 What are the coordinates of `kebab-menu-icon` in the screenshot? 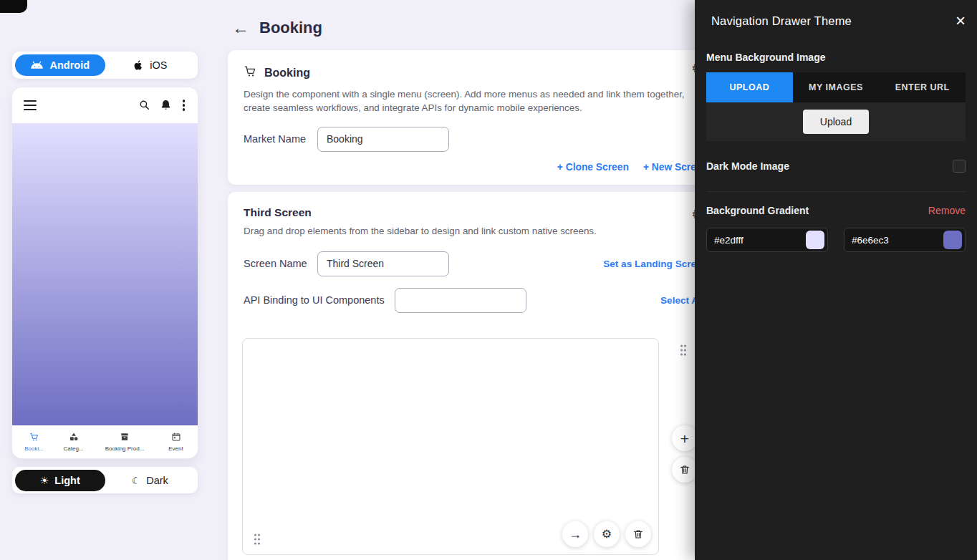 It's located at (183, 105).